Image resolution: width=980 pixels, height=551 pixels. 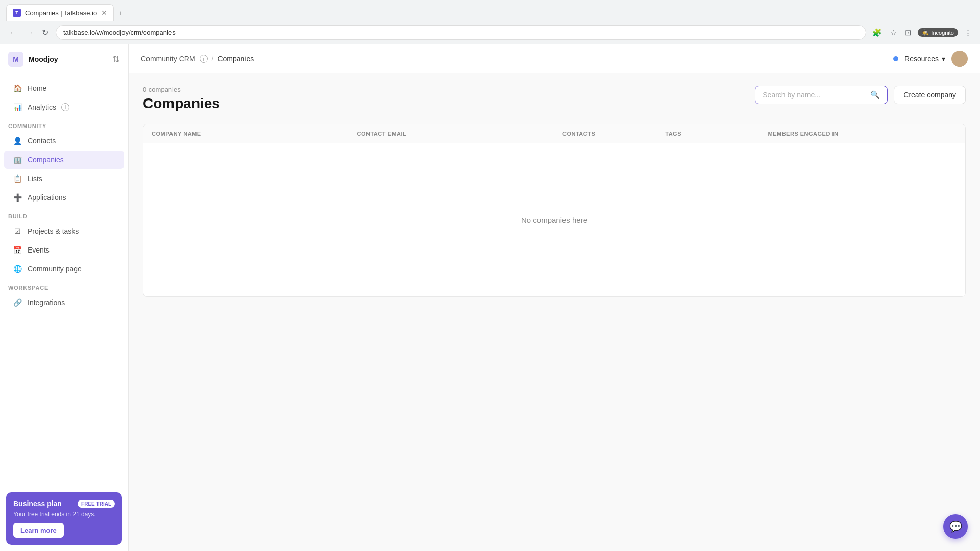 What do you see at coordinates (554, 220) in the screenshot?
I see `empty-state-message: No companies here` at bounding box center [554, 220].